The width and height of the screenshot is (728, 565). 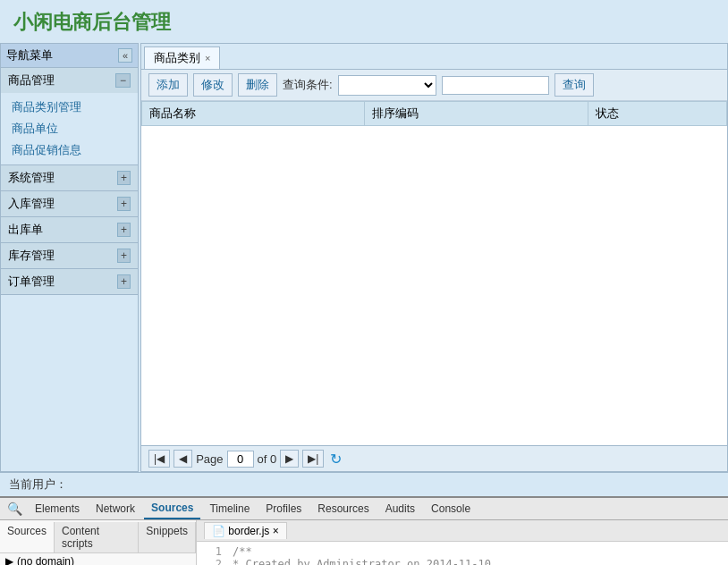 What do you see at coordinates (177, 58) in the screenshot?
I see `tab-label: 商品类别` at bounding box center [177, 58].